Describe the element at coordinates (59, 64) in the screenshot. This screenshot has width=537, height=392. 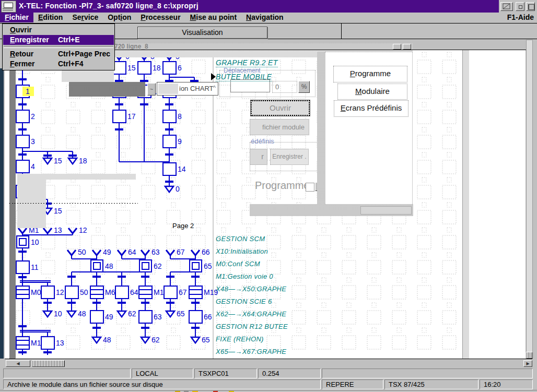
I see `menu-item-fermer: FermerCtrl+F4` at that location.